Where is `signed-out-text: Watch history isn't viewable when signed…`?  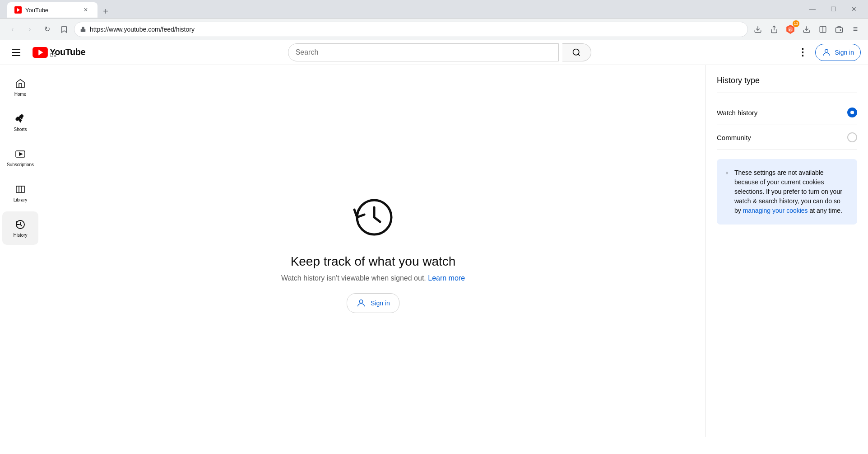
signed-out-text: Watch history isn't viewable when signed… is located at coordinates (354, 278).